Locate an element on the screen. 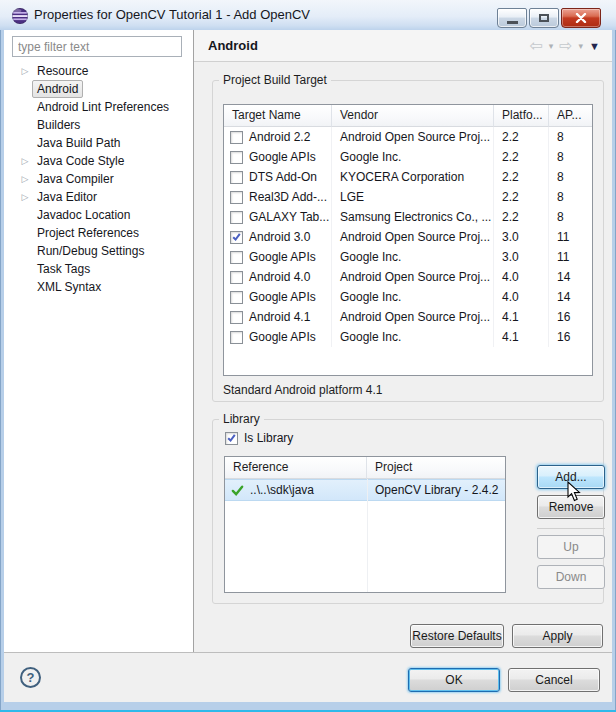  column-header-api: AP... is located at coordinates (570, 116).